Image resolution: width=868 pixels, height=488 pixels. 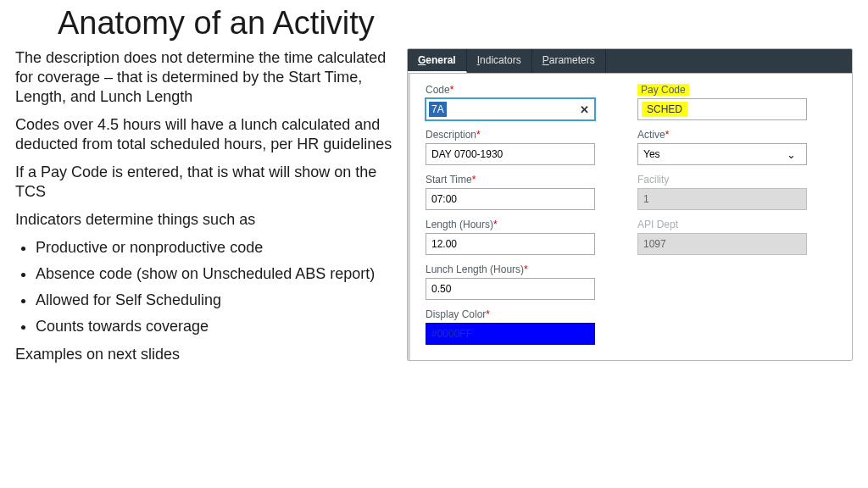 What do you see at coordinates (206, 354) in the screenshot?
I see `para-5: Examples on next slides` at bounding box center [206, 354].